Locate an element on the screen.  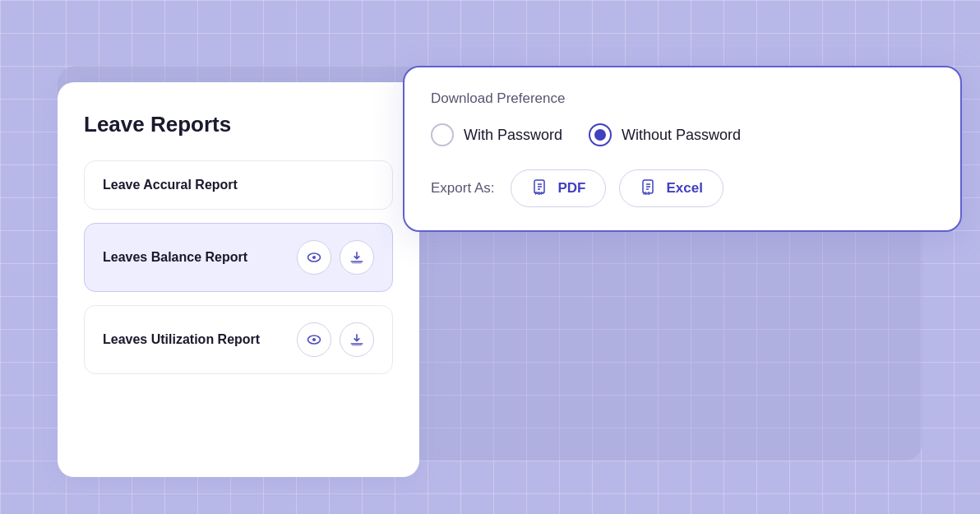
export-pdf-button: PDF PDF is located at coordinates (558, 188).